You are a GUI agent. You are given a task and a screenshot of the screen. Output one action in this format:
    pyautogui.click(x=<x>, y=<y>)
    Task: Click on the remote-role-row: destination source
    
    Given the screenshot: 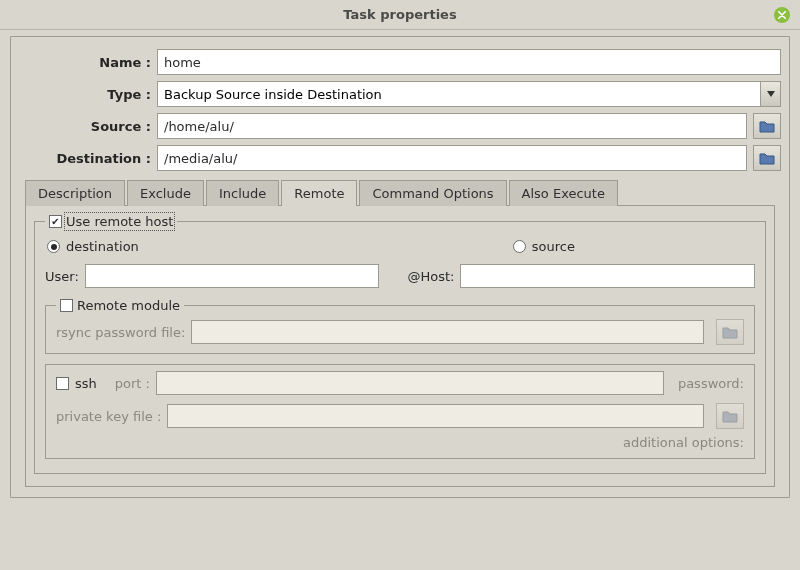 What is the action you would take?
    pyautogui.click(x=401, y=246)
    